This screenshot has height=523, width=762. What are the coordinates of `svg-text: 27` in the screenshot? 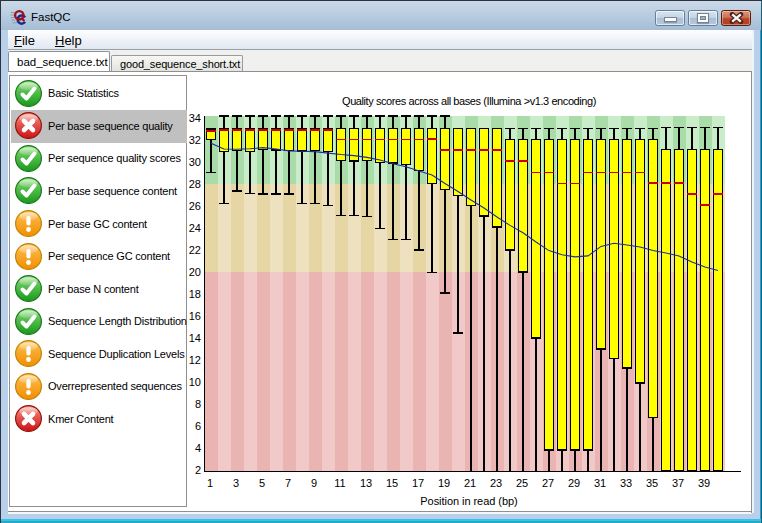 It's located at (548, 483).